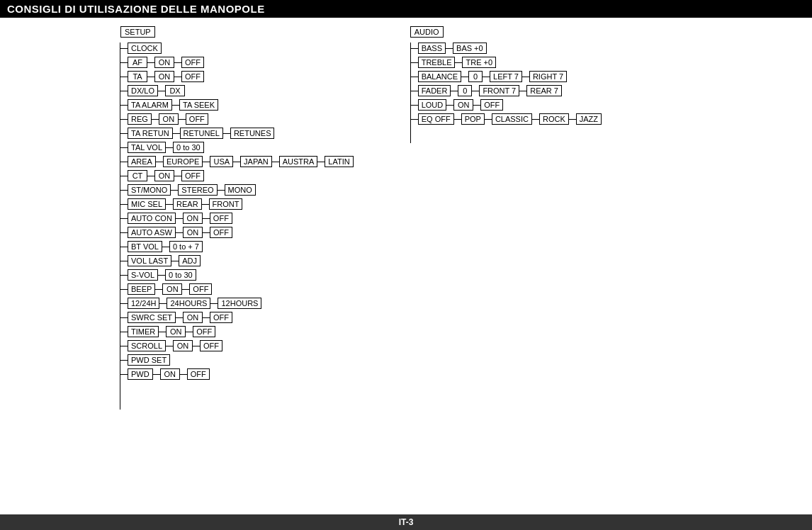 The image size is (812, 530). I want to click on treble-row: TREBLE TRE +0, so click(506, 62).